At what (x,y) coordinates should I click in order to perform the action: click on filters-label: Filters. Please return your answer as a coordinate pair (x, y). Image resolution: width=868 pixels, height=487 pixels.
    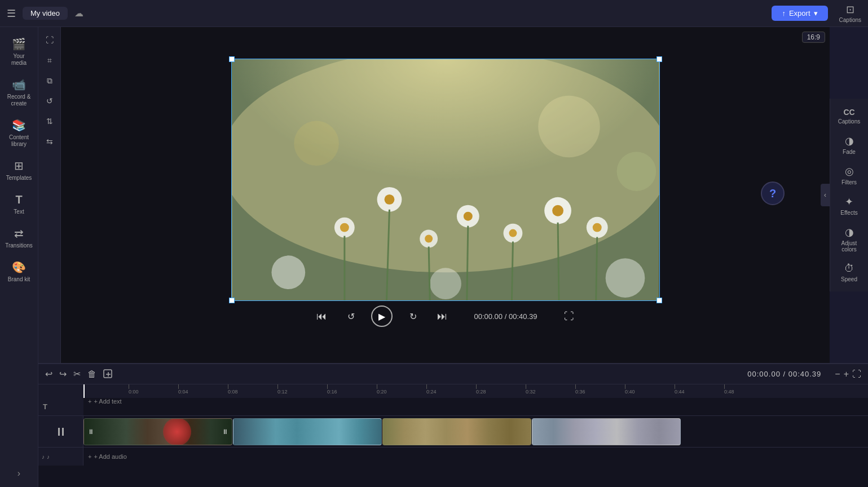
    Looking at the image, I should click on (849, 183).